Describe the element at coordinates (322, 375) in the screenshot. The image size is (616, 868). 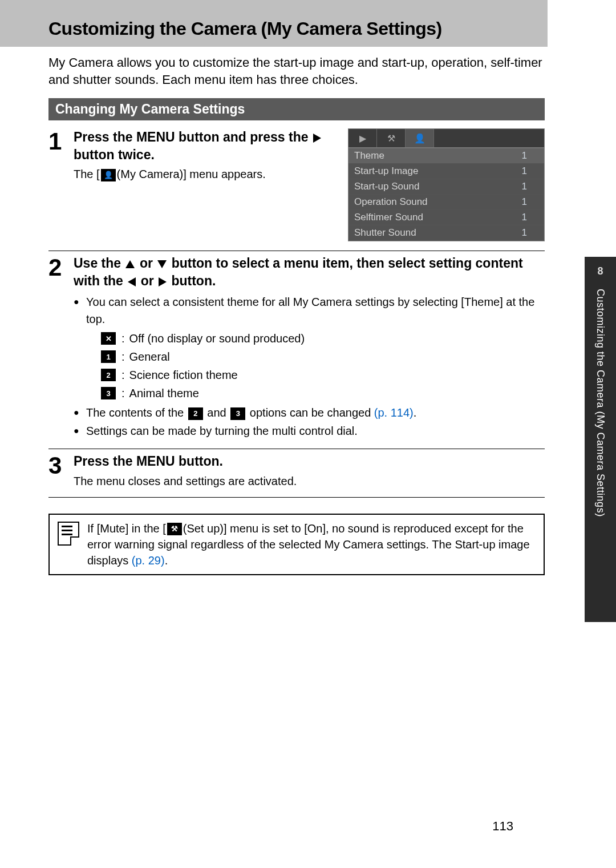
I see `theme-scifi: 2 : Science fiction theme` at that location.